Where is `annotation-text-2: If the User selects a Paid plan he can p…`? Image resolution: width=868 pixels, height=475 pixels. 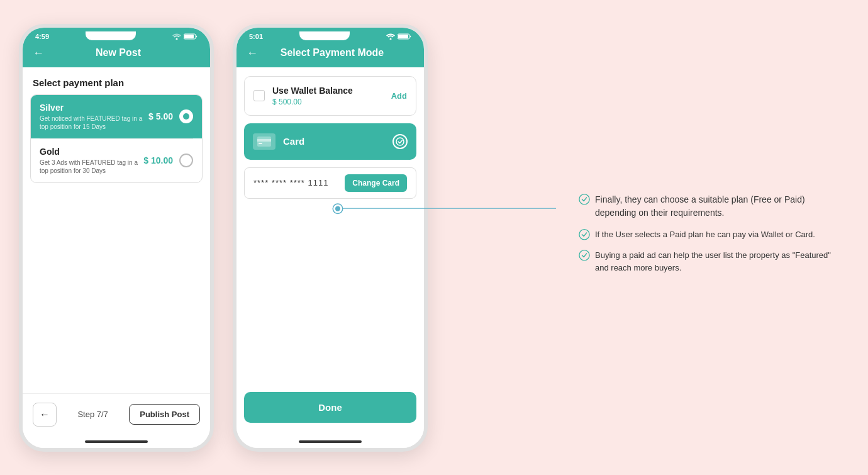
annotation-text-2: If the User selects a Paid plan he can p… is located at coordinates (705, 234).